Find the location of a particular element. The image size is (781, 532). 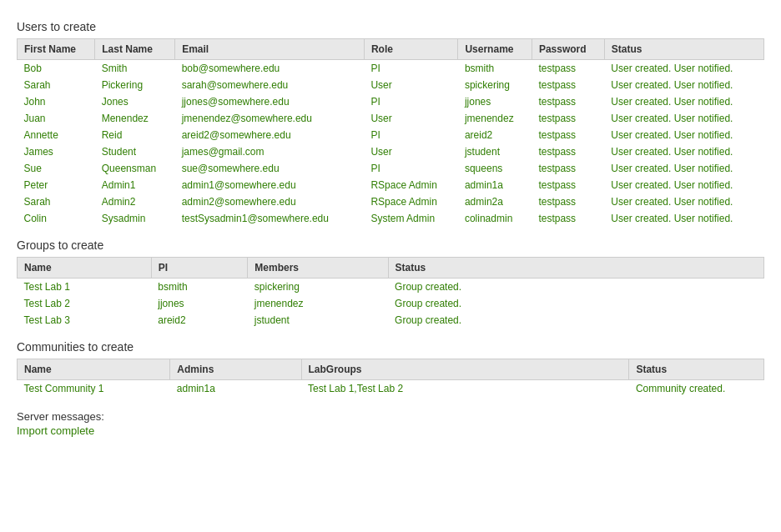

groups-section-title: Groups to create is located at coordinates (390, 245).